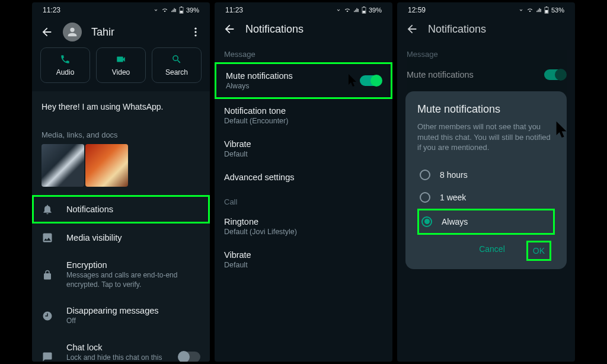  Describe the element at coordinates (133, 265) in the screenshot. I see `encryption-title: Encryption` at that location.